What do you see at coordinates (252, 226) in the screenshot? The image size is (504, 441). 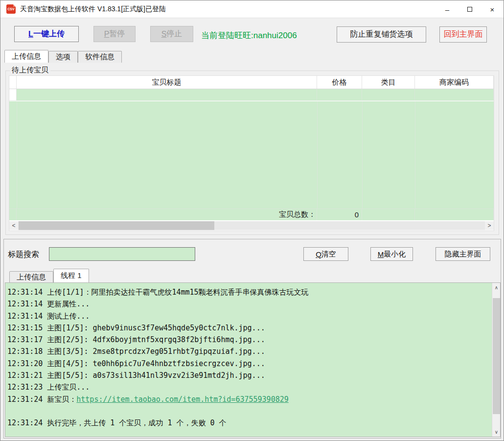 I see `horizontal-scrollbar: < >` at bounding box center [252, 226].